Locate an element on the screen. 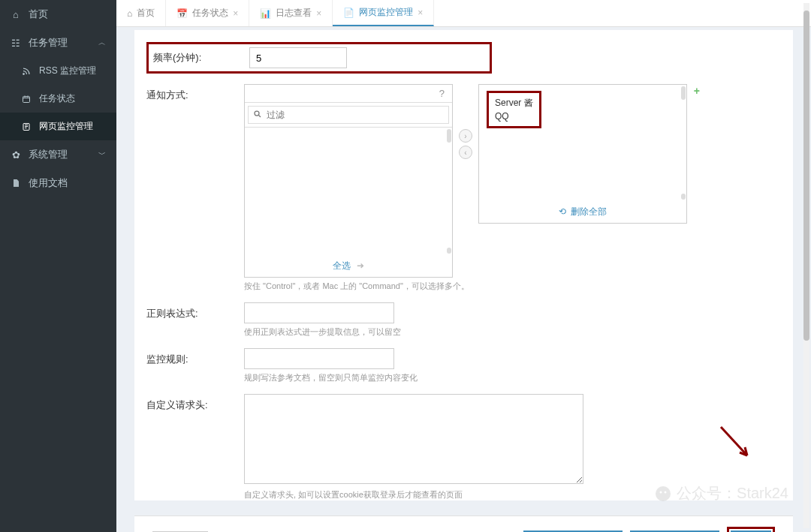  sidebar-item-web-monitor: 网页监控管理 is located at coordinates (59, 126).